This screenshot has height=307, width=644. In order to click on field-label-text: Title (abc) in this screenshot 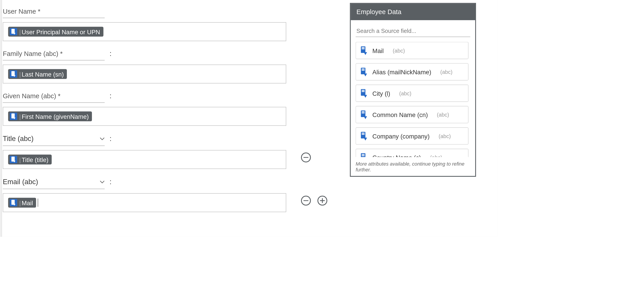, I will do `click(18, 139)`.